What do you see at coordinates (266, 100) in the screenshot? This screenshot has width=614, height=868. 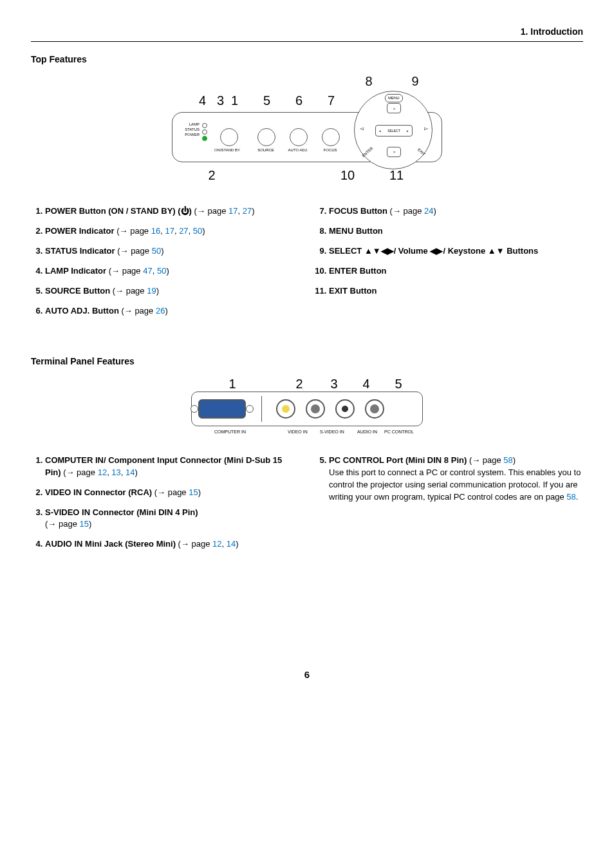 I see `callout-5: 5` at bounding box center [266, 100].